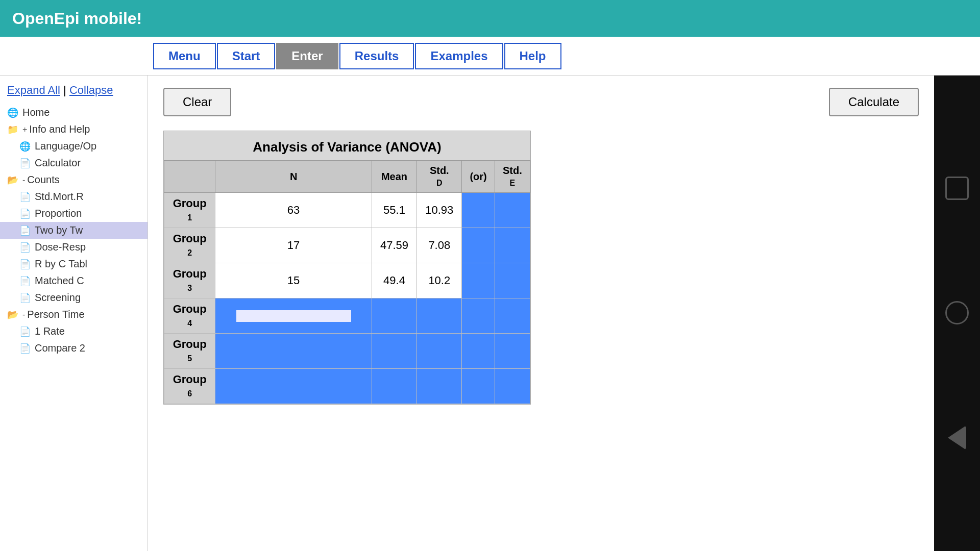  I want to click on doc-icon-stdmort: 📄, so click(25, 197).